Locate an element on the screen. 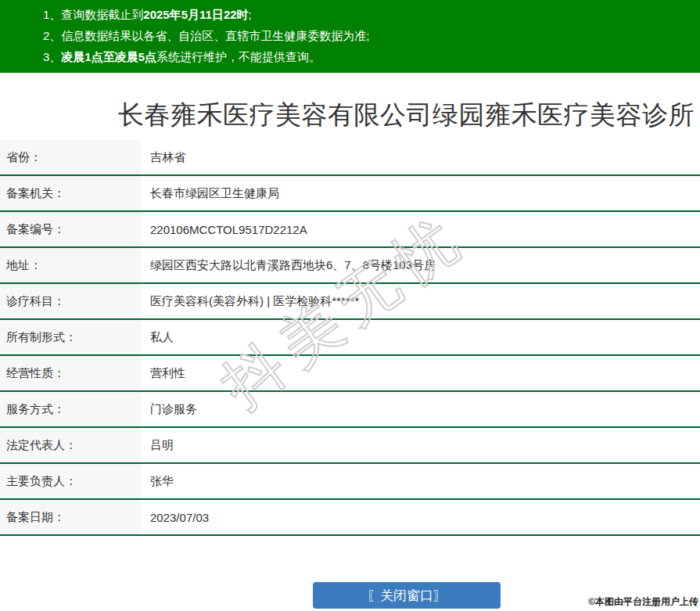  table-row: 备案编号： 220106MCCTOL9517D2212A is located at coordinates (350, 230).